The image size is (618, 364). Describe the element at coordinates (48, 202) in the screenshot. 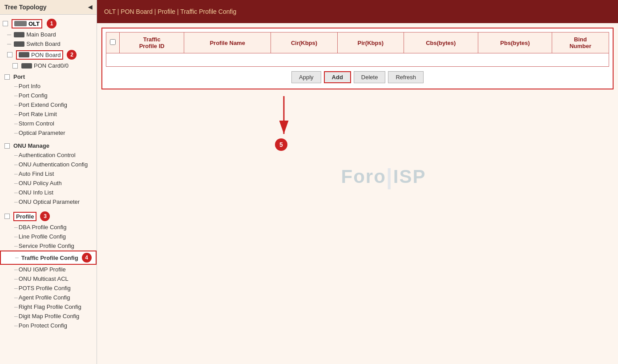

I see `menu-item-onu-optical: ─ ONU Optical Parameter` at that location.